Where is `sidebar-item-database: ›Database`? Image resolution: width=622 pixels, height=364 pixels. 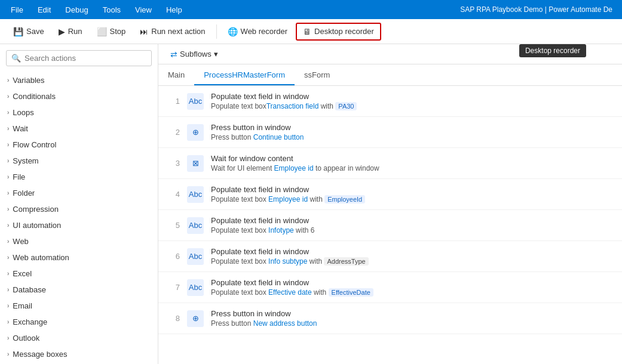
sidebar-item-database: ›Database is located at coordinates (79, 290).